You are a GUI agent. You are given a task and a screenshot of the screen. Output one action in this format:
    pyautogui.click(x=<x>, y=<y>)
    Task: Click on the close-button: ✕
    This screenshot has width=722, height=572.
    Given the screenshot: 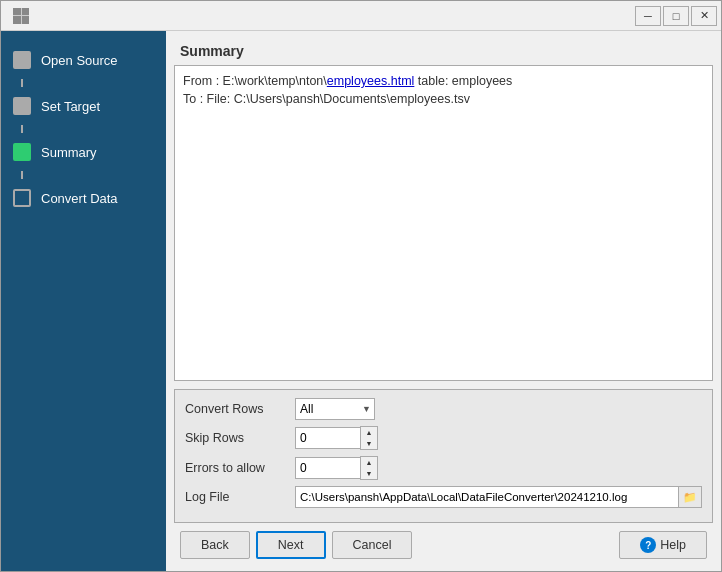 What is the action you would take?
    pyautogui.click(x=704, y=16)
    